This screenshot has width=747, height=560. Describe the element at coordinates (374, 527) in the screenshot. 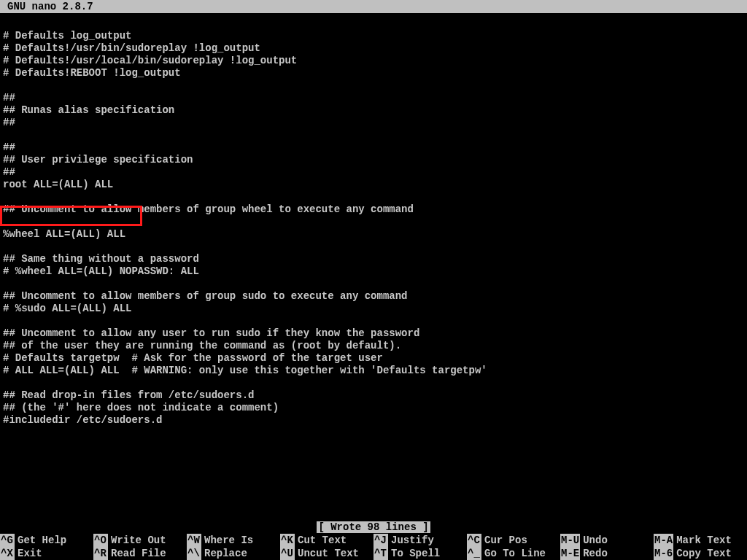

I see `status-line: [ Wrote 98 lines ]` at that location.